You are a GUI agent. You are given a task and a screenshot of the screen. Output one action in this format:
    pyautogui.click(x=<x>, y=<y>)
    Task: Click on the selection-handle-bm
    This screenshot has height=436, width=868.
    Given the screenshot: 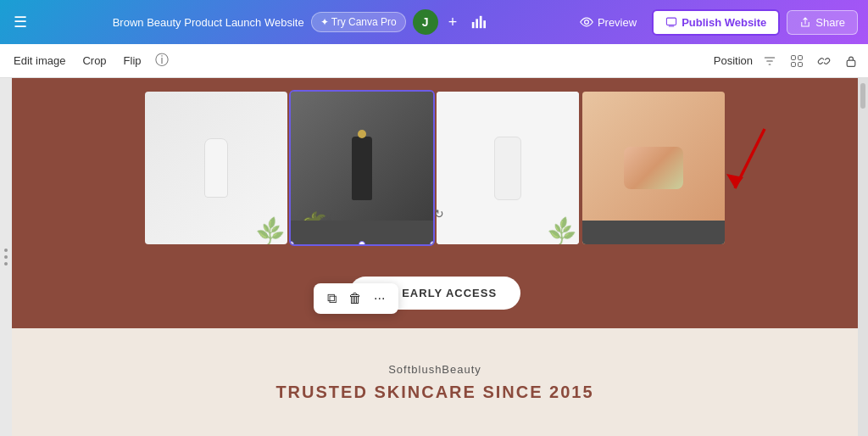 What is the action you would take?
    pyautogui.click(x=362, y=243)
    